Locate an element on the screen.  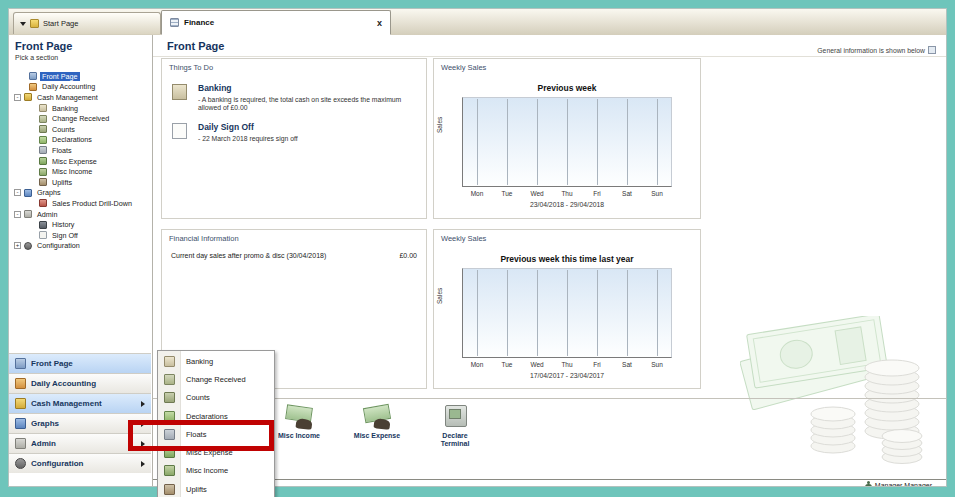
tree-item-label: Counts is located at coordinates (64, 130).